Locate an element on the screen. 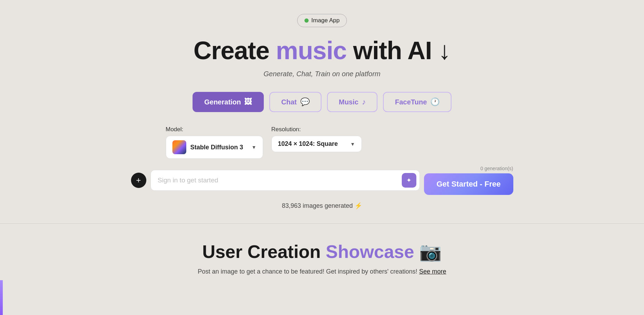  input-row: + ✦ 0 generation(s) Get Started - Free is located at coordinates (322, 180).